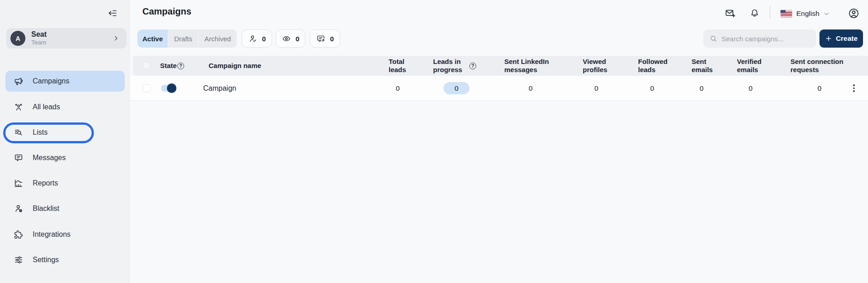 The height and width of the screenshot is (283, 868). Describe the element at coordinates (65, 142) in the screenshot. I see `sidebar: A Seat Team Campaigns All leads` at that location.